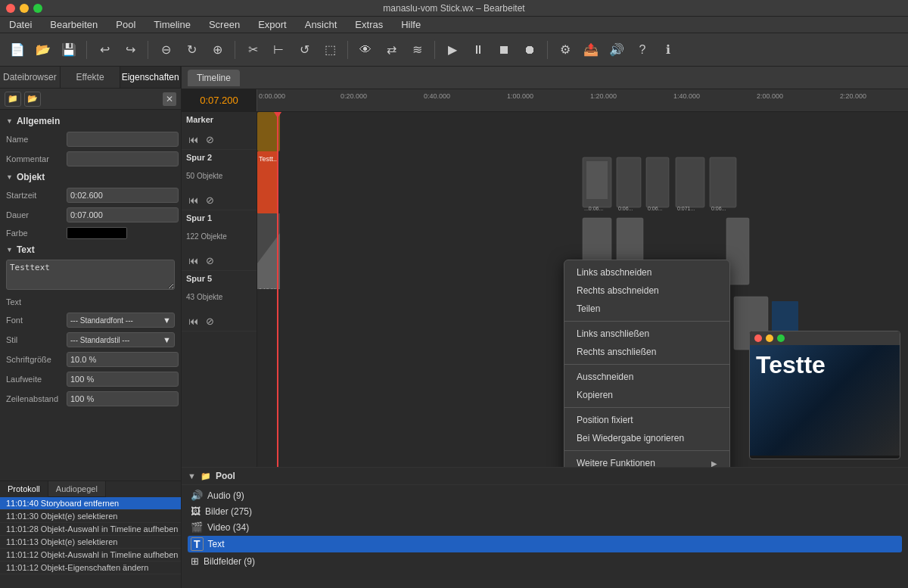 The image size is (908, 588). What do you see at coordinates (91, 359) in the screenshot?
I see `prop-schrift: Schriftgröße` at bounding box center [91, 359].